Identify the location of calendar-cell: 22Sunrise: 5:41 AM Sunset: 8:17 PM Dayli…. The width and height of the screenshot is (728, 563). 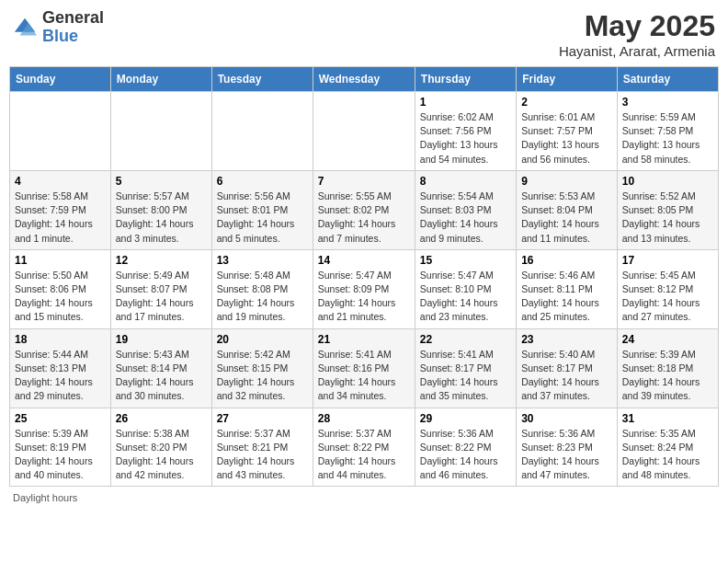
(465, 368).